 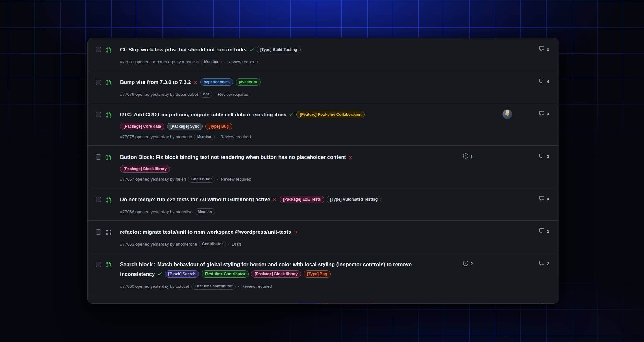 What do you see at coordinates (354, 199) in the screenshot?
I see `label: [Type] Automated Testing` at bounding box center [354, 199].